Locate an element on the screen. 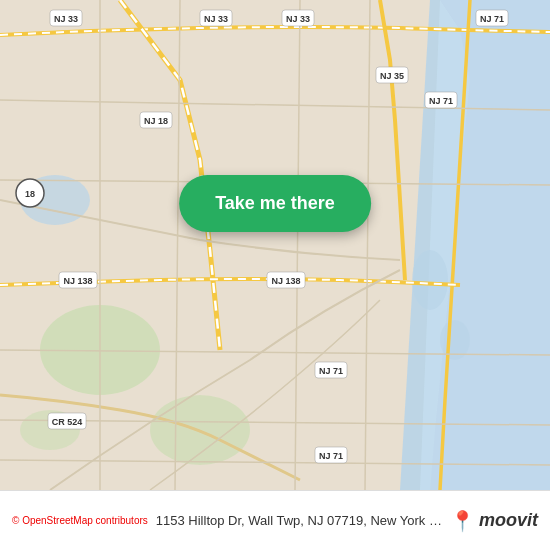 Image resolution: width=550 pixels, height=550 pixels. moovit-brand-text: moovit is located at coordinates (508, 520).